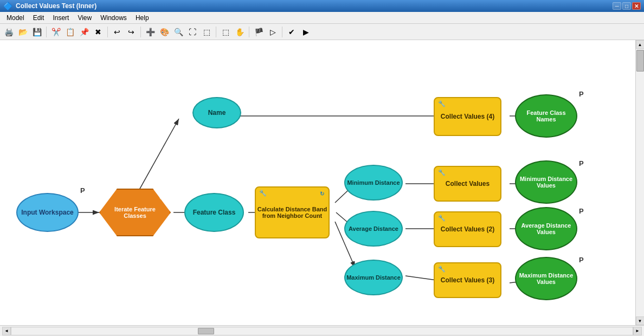  Describe the element at coordinates (9, 32) in the screenshot. I see `new-button: 🖨️` at that location.